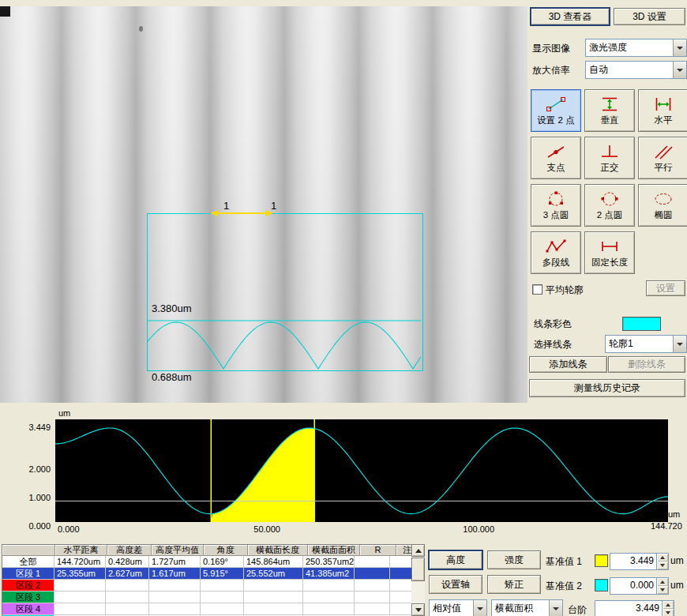  I want to click on reference1-value: 3.449, so click(633, 562).